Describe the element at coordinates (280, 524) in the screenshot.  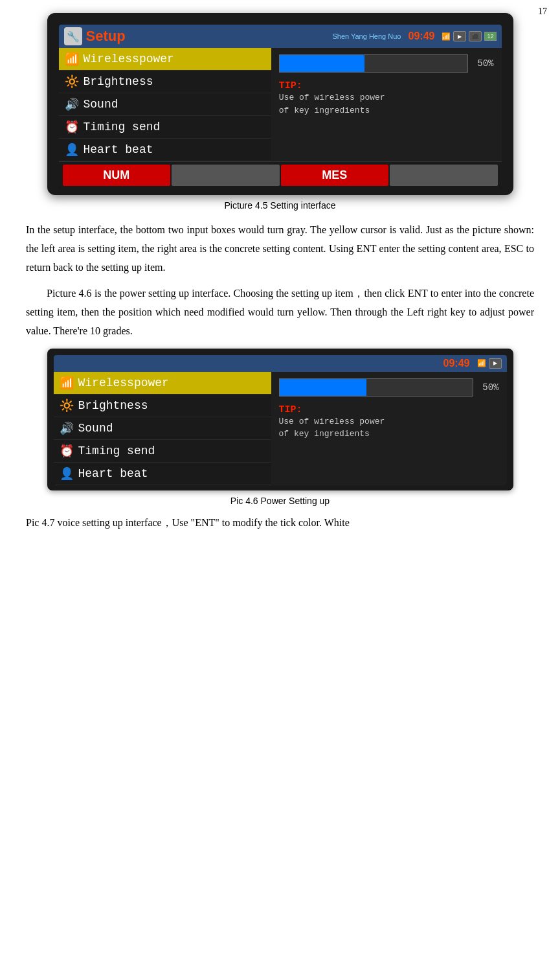
I see `last-paragraph: Pic 4.7 voice setting up interface，Use "…` at that location.